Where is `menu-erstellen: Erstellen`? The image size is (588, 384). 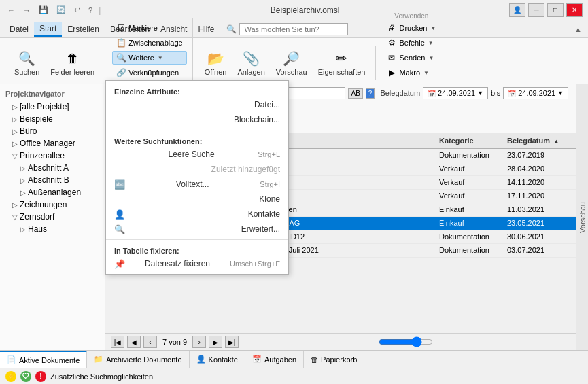
menu-erstellen: Erstellen is located at coordinates (83, 29).